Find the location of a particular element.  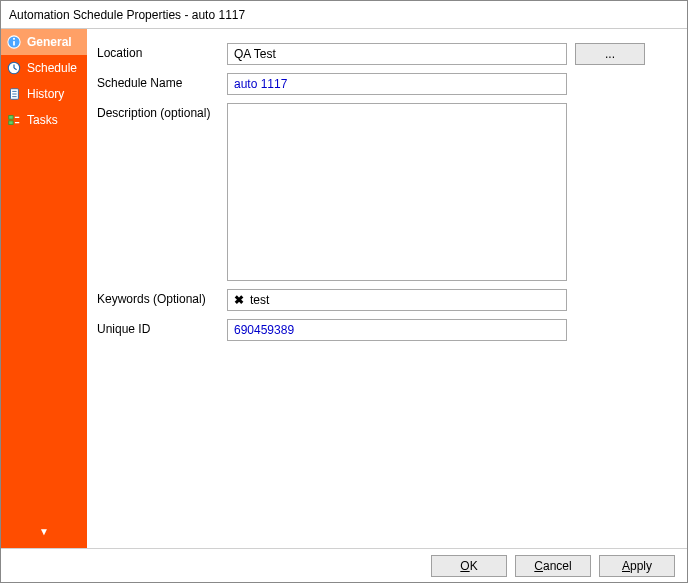

sidebar-spacer is located at coordinates (44, 326).